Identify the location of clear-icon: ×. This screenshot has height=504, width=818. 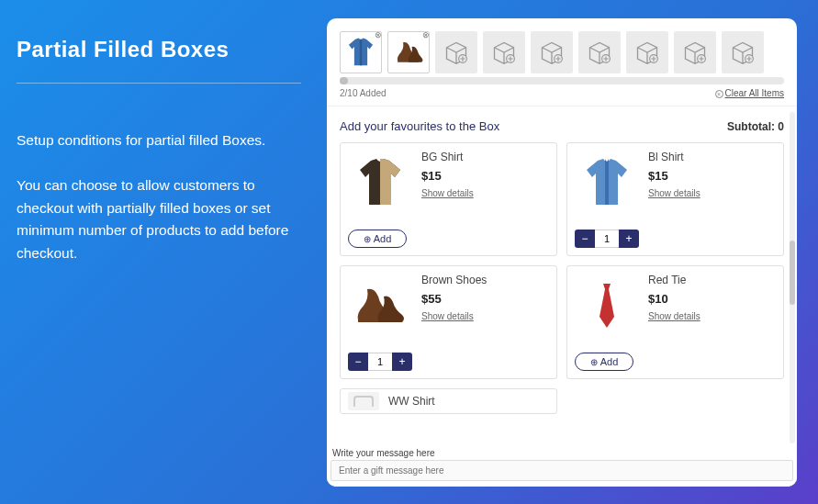
(720, 94).